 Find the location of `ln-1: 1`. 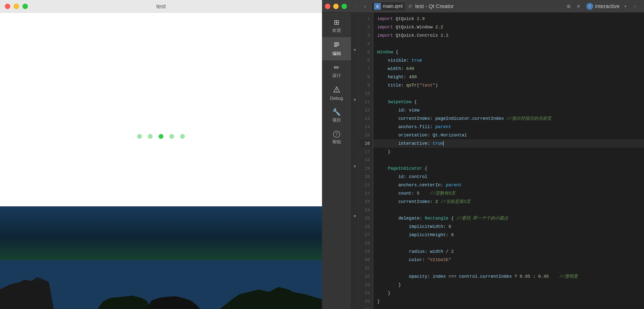

ln-1: 1 is located at coordinates (366, 19).